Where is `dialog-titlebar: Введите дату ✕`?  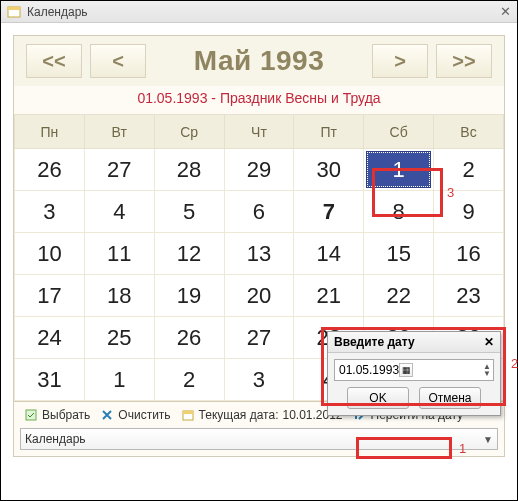 dialog-titlebar: Введите дату ✕ is located at coordinates (414, 342).